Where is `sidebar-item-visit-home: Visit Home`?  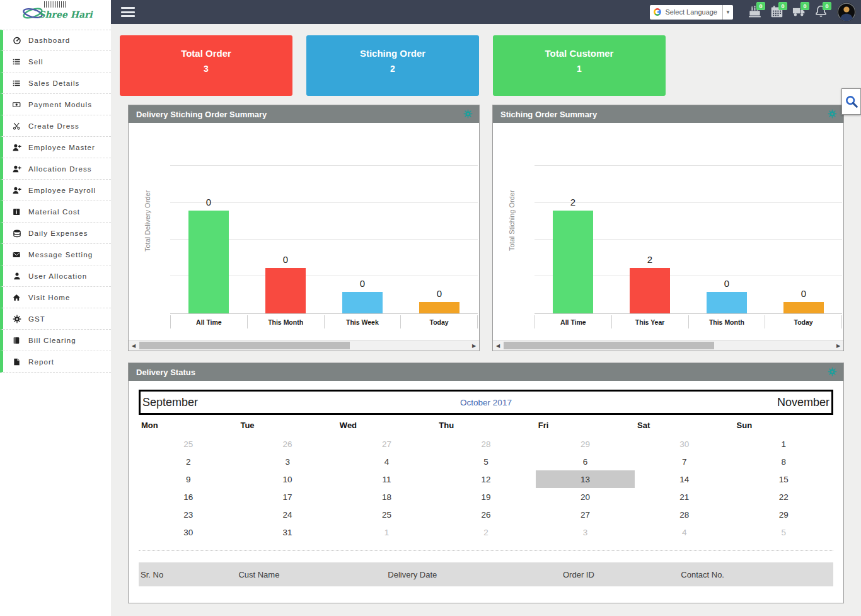
sidebar-item-visit-home: Visit Home is located at coordinates (55, 298).